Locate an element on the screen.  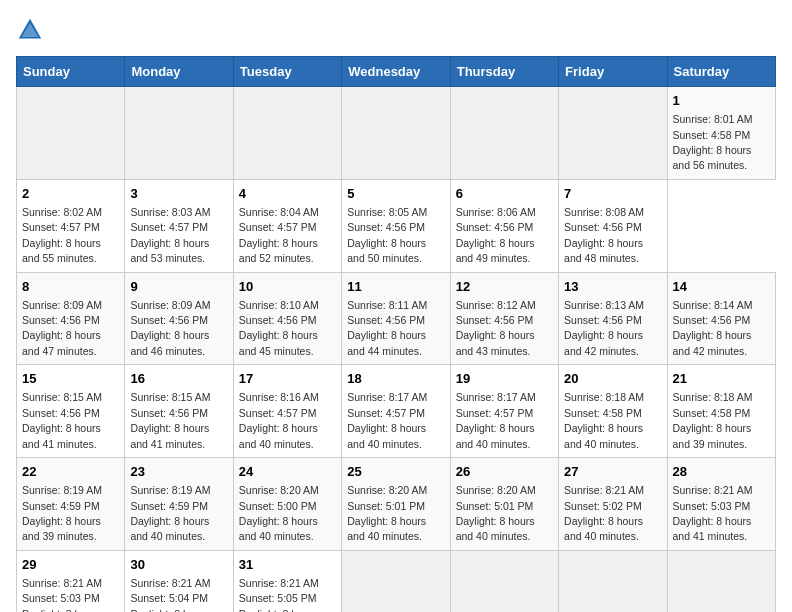
weekday-header-saturday: Saturday is located at coordinates (721, 72).